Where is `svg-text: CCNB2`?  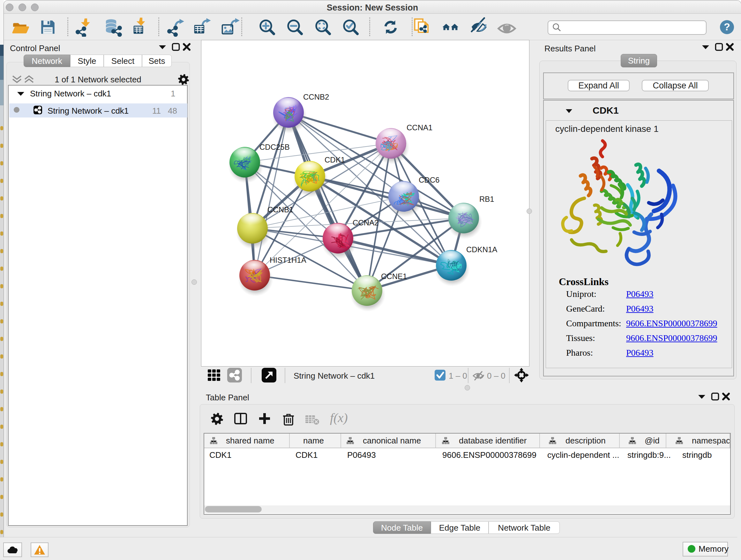 svg-text: CCNB2 is located at coordinates (316, 97).